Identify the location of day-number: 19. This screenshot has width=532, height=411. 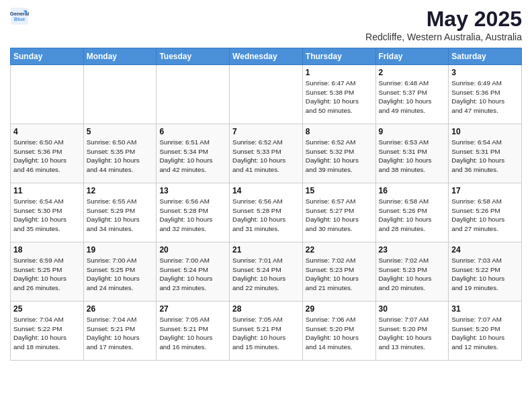
(120, 250).